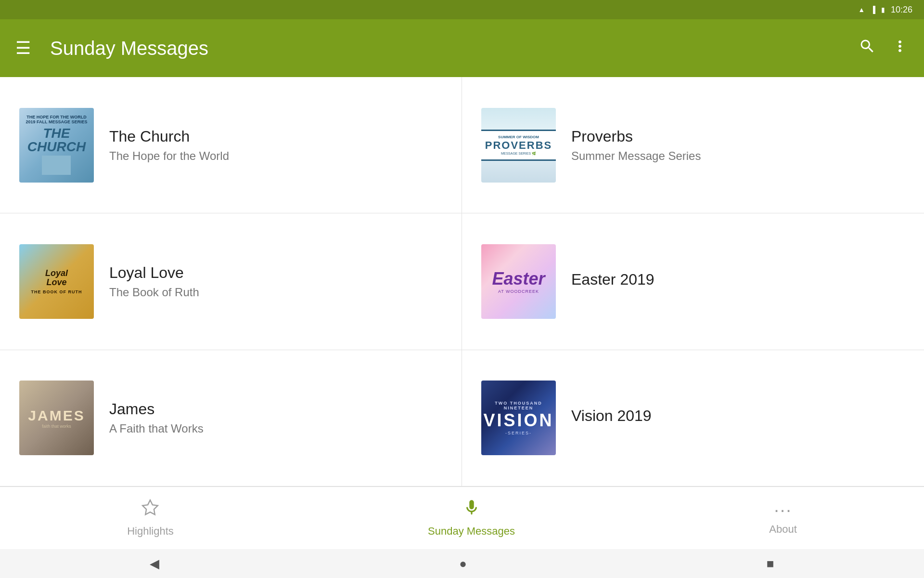  I want to click on list-item: Easter AT WOODCREEK Easter 2019, so click(693, 281).